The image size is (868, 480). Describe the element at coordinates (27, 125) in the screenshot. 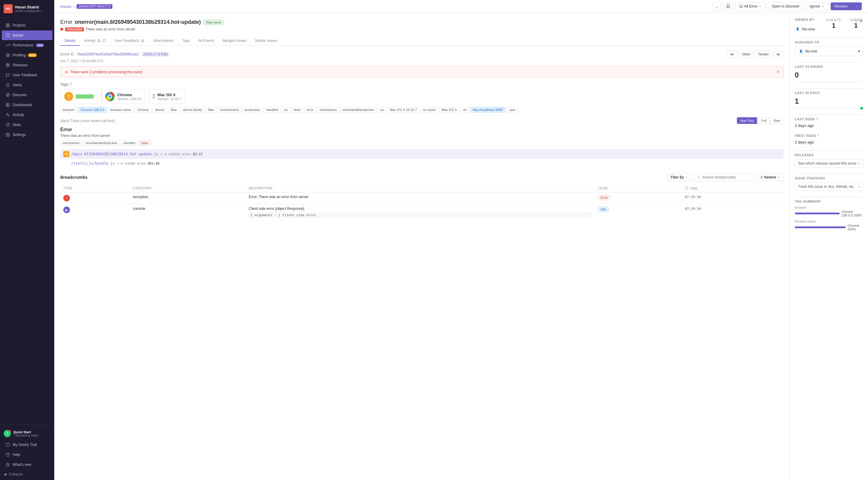

I see `sidebar-item-stats: Stats` at that location.